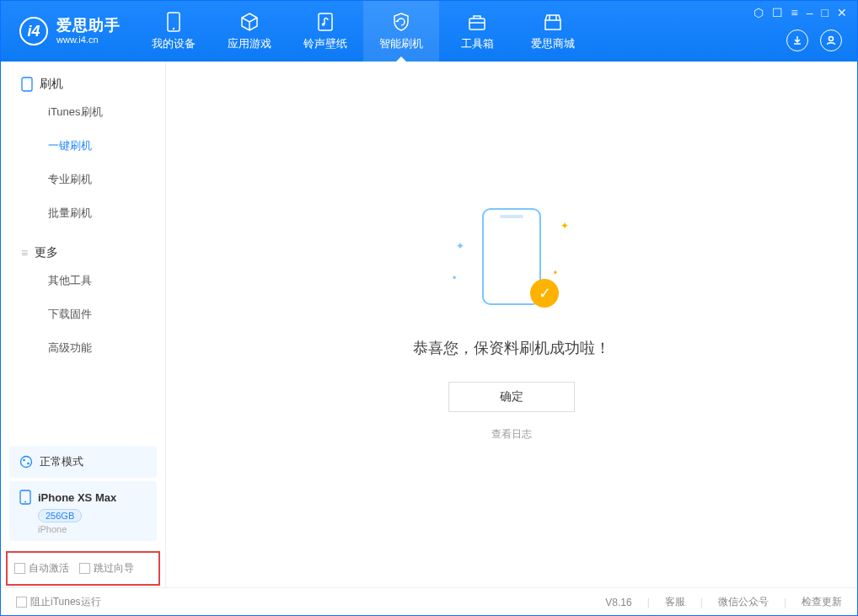 Image resolution: width=858 pixels, height=616 pixels. What do you see at coordinates (24, 253) in the screenshot?
I see `list-icon: ≡` at bounding box center [24, 253].